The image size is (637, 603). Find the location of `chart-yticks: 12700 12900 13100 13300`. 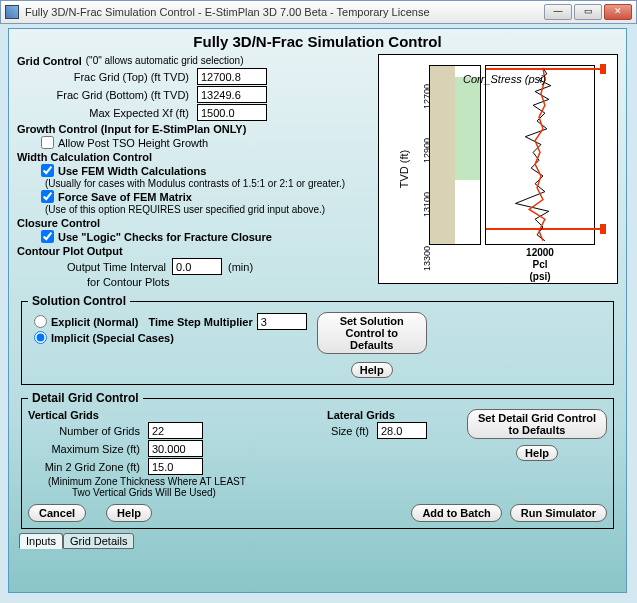

chart-yticks: 12700 12900 13100 13300 is located at coordinates (419, 155).